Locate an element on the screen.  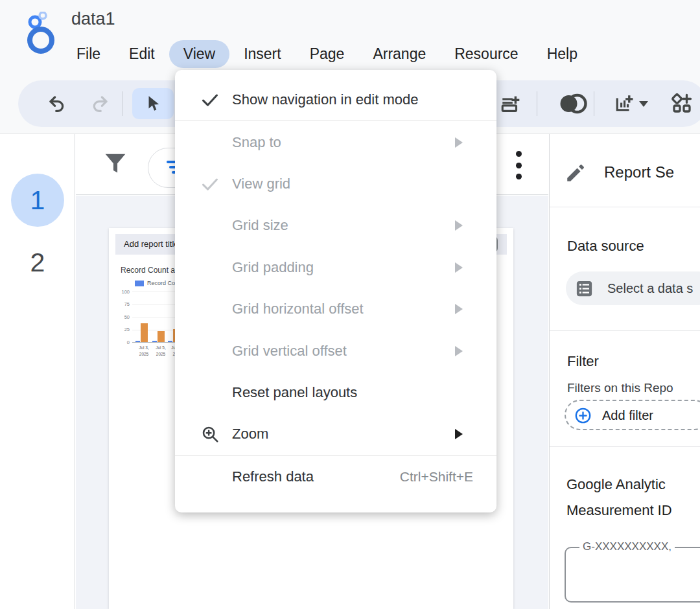
menu-item-reset-panel-layouts: Reset panel layouts is located at coordinates (336, 393).